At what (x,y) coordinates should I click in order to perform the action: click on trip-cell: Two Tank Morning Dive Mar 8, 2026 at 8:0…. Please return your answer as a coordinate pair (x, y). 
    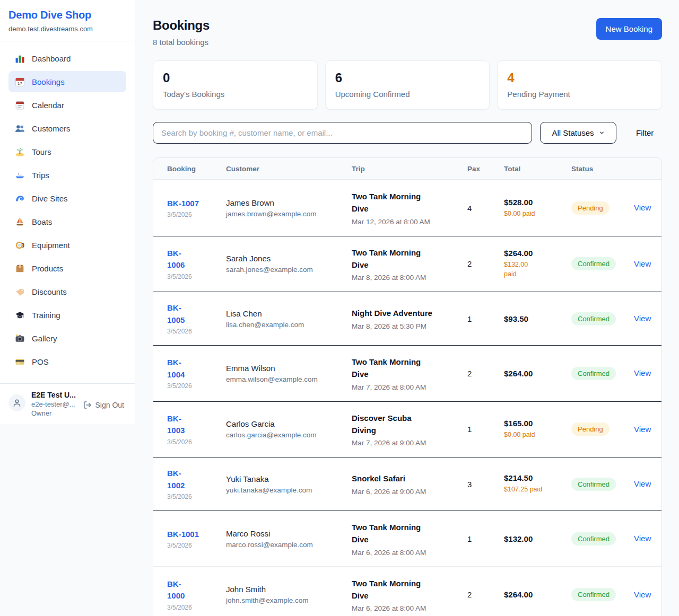
    Looking at the image, I should click on (410, 264).